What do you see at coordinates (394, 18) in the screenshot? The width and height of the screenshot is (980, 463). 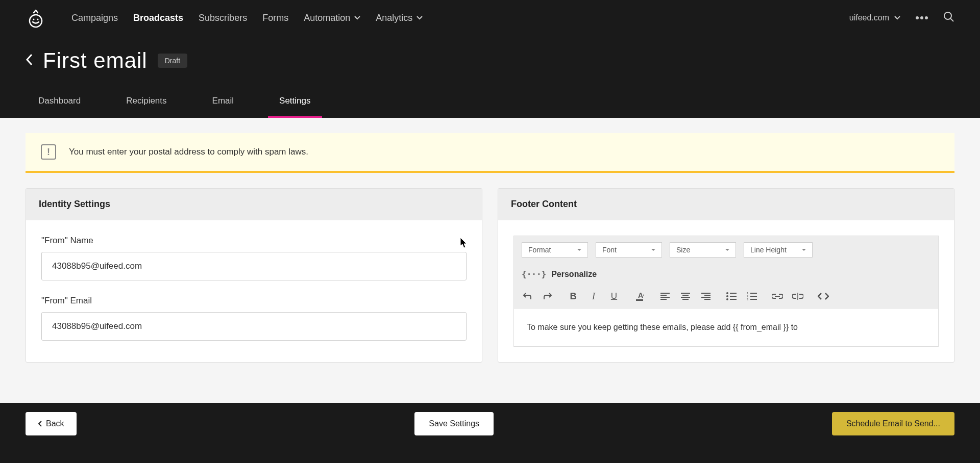 I see `nav-analytics-label: Analytics` at bounding box center [394, 18].